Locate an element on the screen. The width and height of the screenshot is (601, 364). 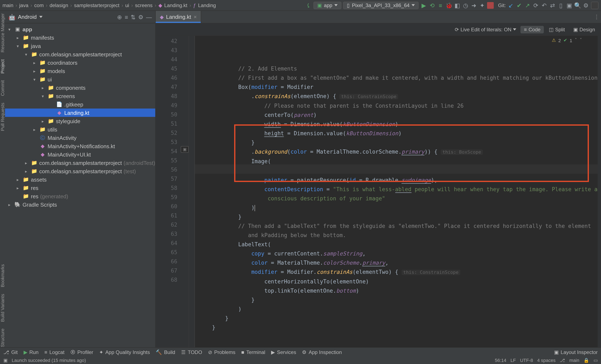
tree-folder: 📁res is located at coordinates (80, 188).